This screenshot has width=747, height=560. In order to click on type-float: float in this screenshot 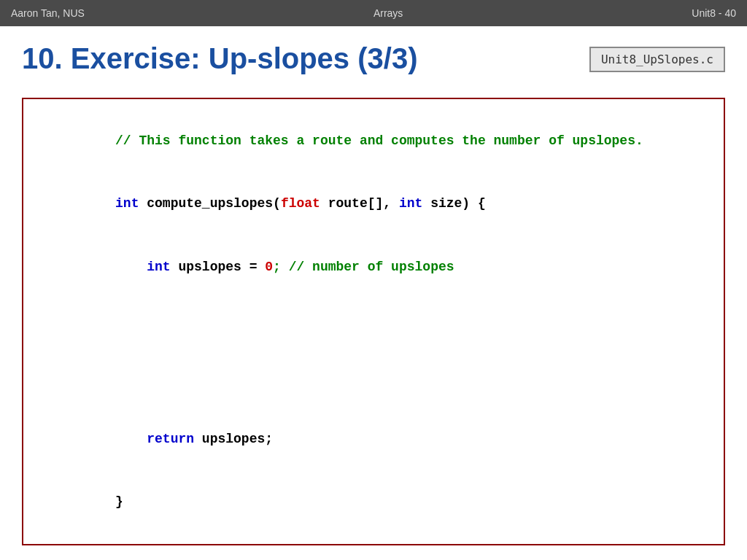, I will do `click(301, 203)`.